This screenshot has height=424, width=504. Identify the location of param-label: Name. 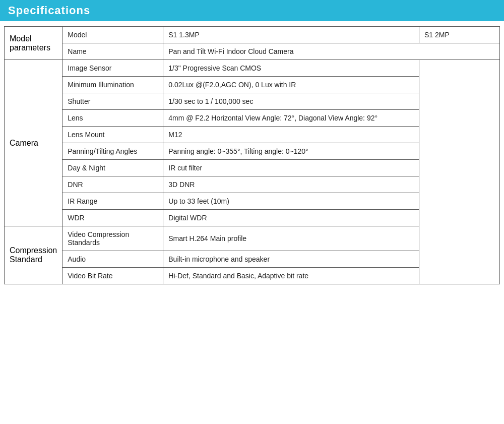
(113, 51).